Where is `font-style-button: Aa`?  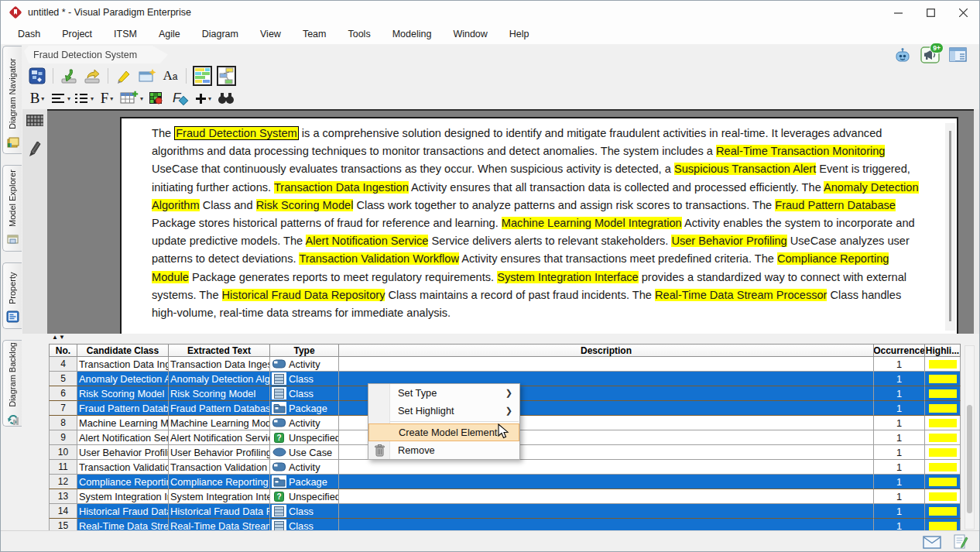 font-style-button: Aa is located at coordinates (170, 76).